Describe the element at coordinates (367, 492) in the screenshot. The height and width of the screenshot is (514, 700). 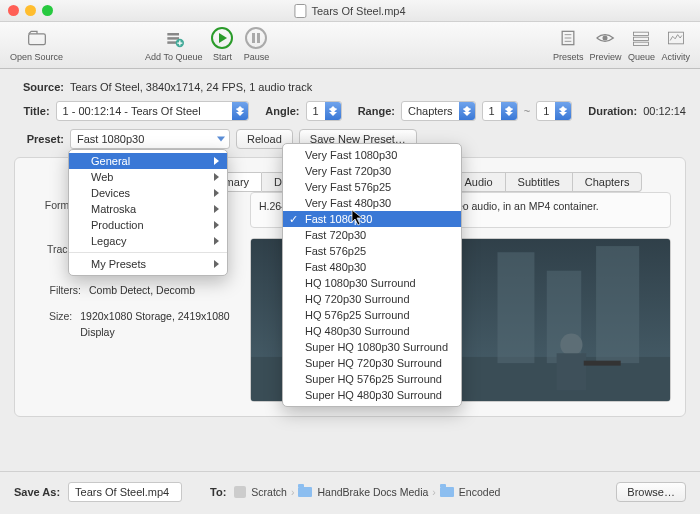
I see `destination-path: Scratch › HandBrake Docs Media › Encoded` at that location.